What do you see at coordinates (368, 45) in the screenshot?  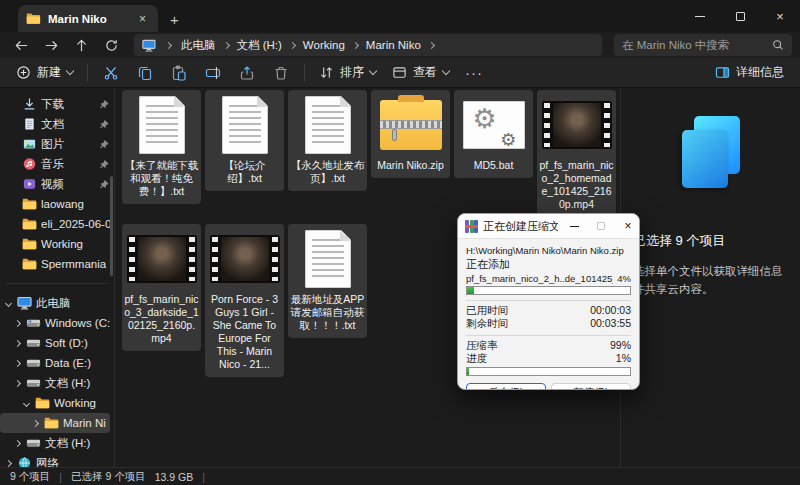 I see `breadcrumb: 此电脑文档 (H:)WorkingMarin Niko` at bounding box center [368, 45].